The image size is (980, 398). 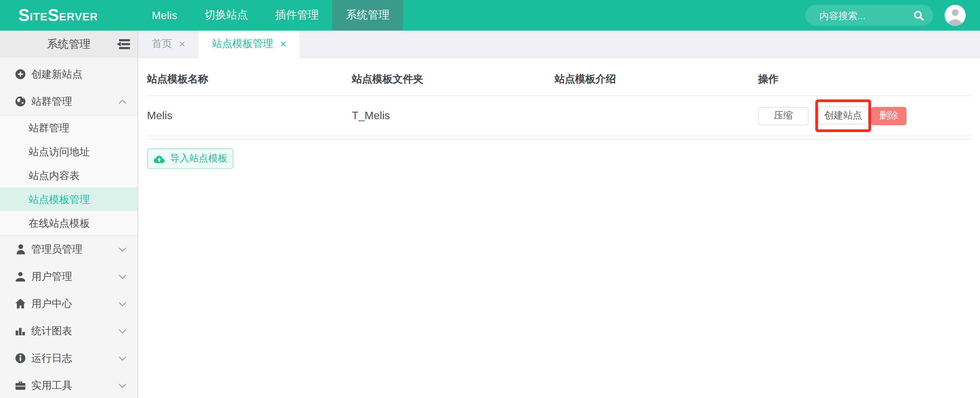 What do you see at coordinates (68, 44) in the screenshot?
I see `sidebar-header: 系统管理` at bounding box center [68, 44].